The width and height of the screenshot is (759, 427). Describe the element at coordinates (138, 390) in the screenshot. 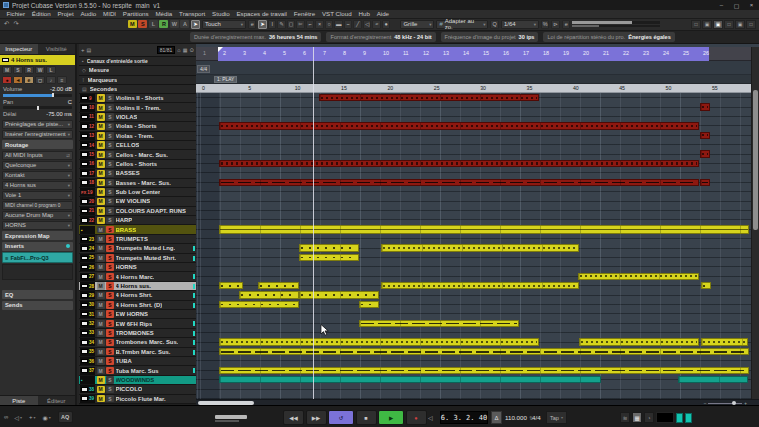

I see `track-row: 38MSPICCOLO` at that location.